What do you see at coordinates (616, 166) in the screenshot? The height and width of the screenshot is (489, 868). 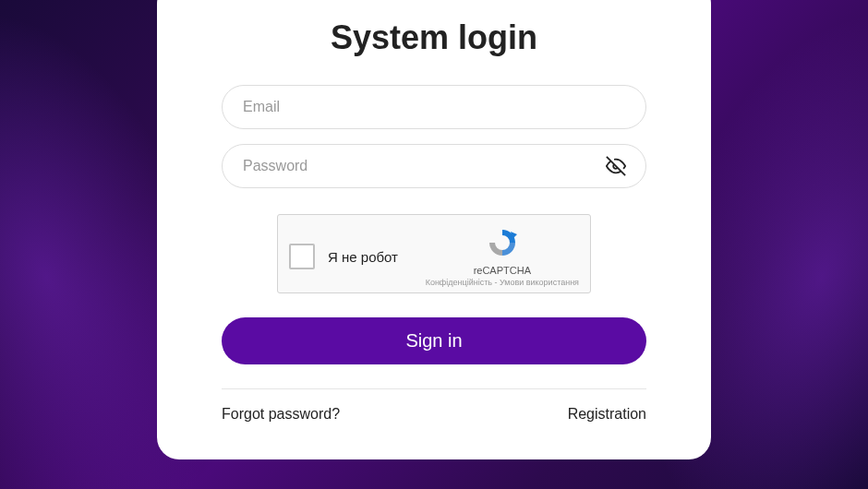 I see `eye-off-icon` at bounding box center [616, 166].